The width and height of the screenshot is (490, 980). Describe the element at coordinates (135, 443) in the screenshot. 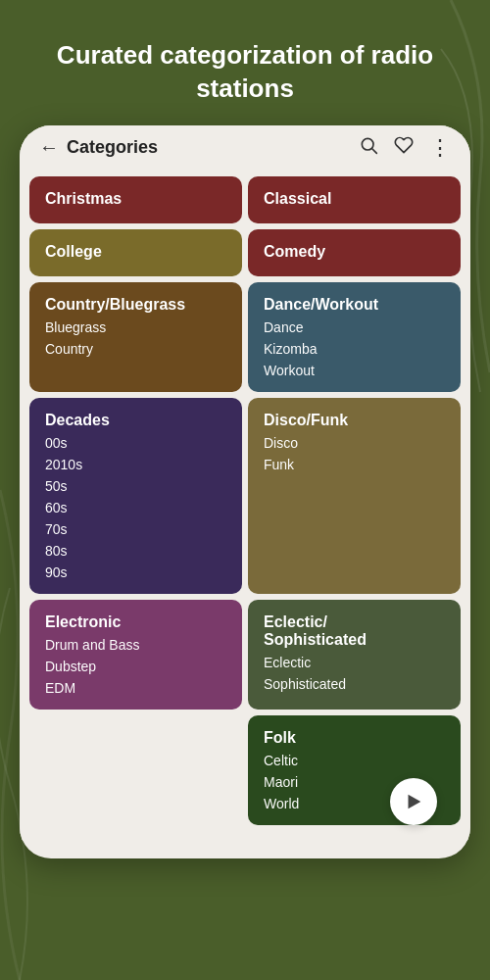

I see `category-00s-sub: 00s` at that location.